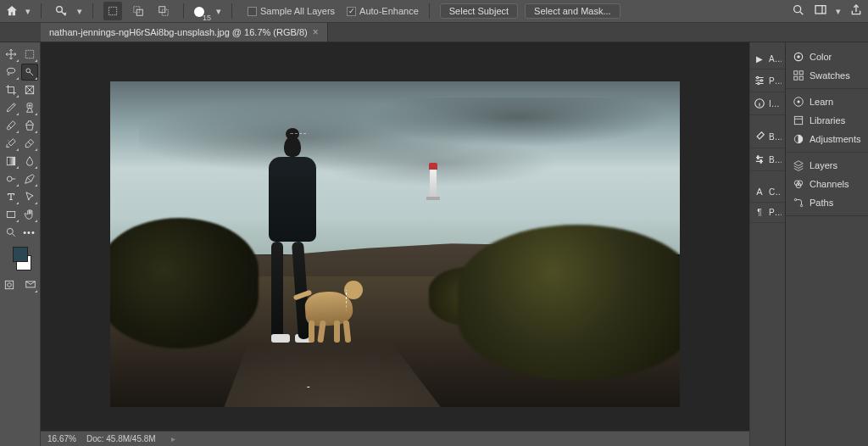  I want to click on brush-tool-icon, so click(11, 125).